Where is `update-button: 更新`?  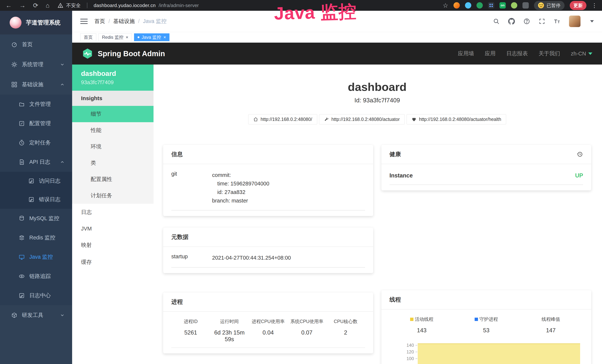 update-button: 更新 is located at coordinates (578, 5).